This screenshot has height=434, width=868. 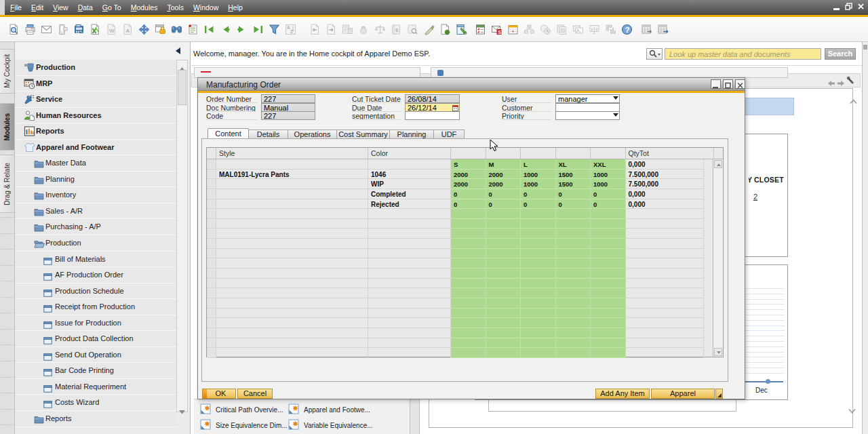 I want to click on cockpit-settings-wrench-icon, so click(x=851, y=82).